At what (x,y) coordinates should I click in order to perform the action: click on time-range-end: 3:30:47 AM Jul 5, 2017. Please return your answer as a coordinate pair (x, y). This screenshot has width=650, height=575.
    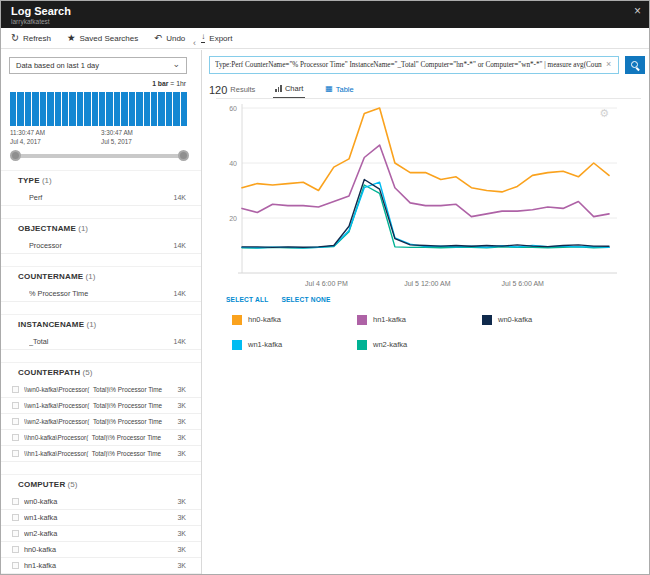
    Looking at the image, I should click on (117, 138).